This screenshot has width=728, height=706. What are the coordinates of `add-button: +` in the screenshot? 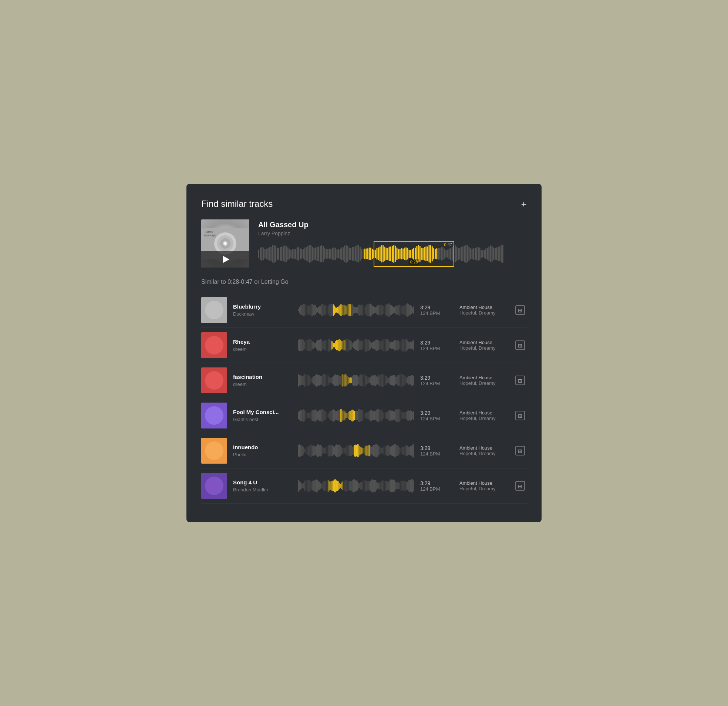 It's located at (524, 204).